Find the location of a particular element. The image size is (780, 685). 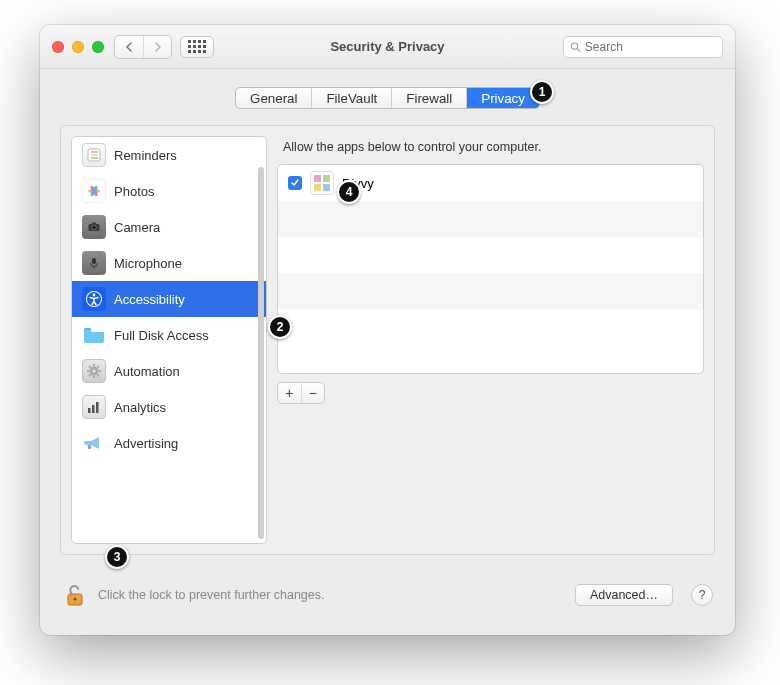

grid-icon is located at coordinates (197, 46).